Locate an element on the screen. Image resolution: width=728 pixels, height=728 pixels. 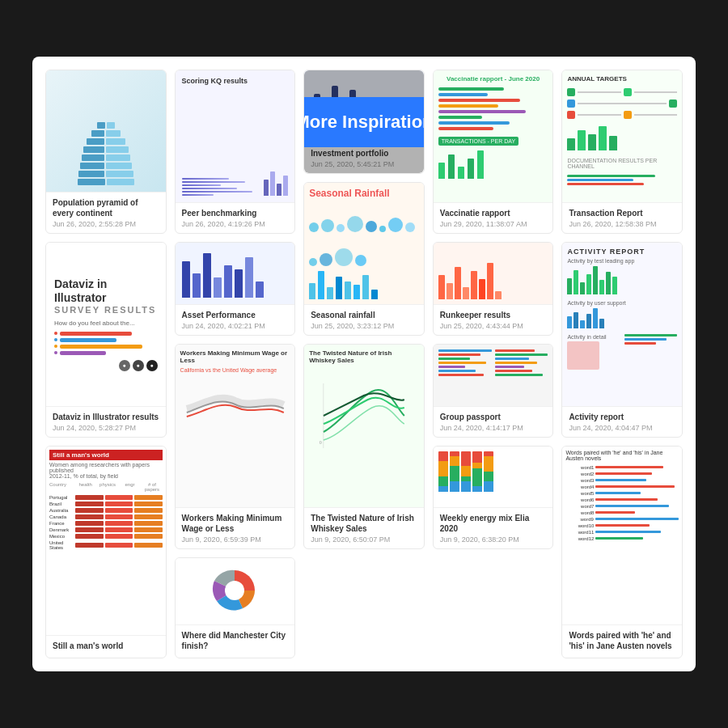
card-title-energy: Weekly energy mix Elia 2020 is located at coordinates (493, 523).